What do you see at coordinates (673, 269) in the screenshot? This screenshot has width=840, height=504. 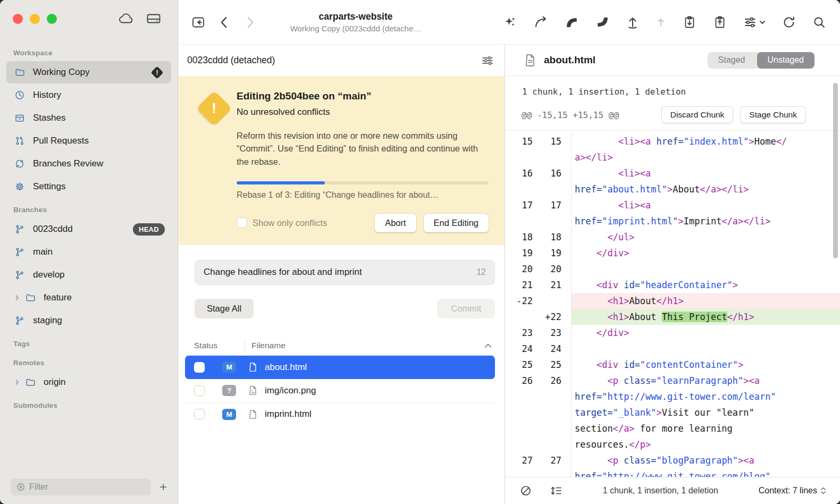 I see `diff-line: 2020` at bounding box center [673, 269].